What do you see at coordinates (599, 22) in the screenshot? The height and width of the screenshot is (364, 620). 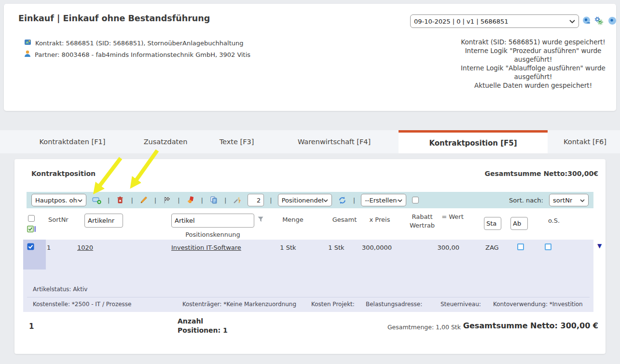 I see `settings-gears-icon` at bounding box center [599, 22].